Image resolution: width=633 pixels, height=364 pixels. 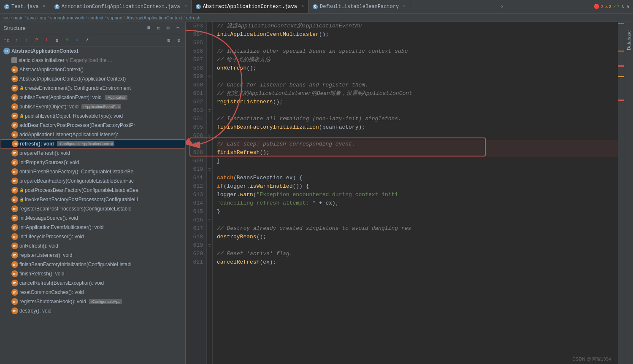 I want to click on structure-item-publish-1: m publishEvent(ApplicationEvent): void ↑…, so click(x=93, y=97).